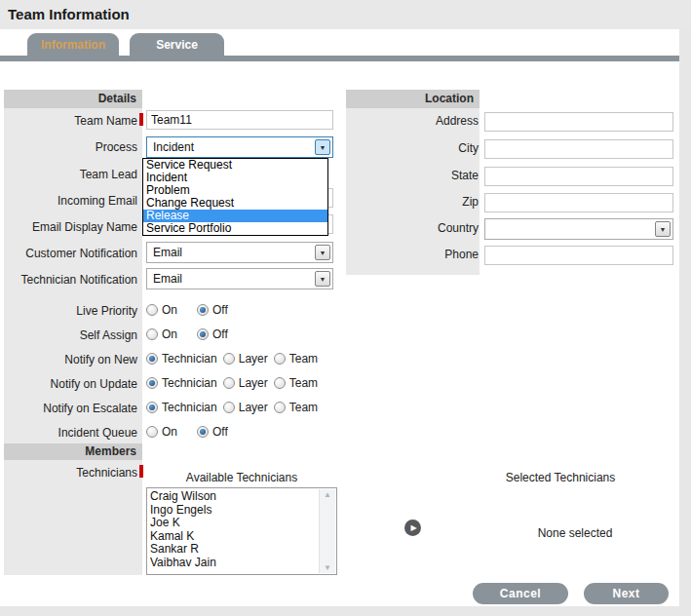  I want to click on notify-on-new-technician-radio, so click(152, 359).